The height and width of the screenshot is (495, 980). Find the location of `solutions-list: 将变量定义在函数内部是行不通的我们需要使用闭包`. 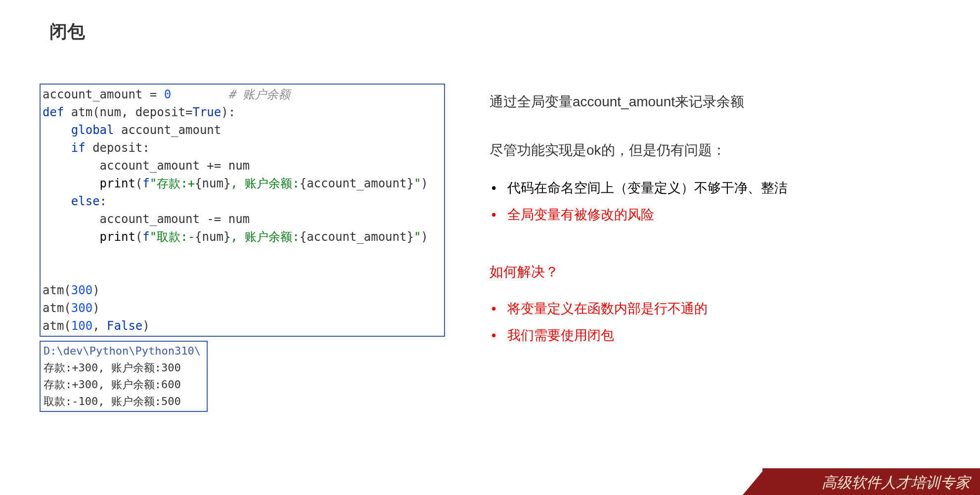

solutions-list: 将变量定义在函数内部是行不通的我们需要使用闭包 is located at coordinates (715, 322).